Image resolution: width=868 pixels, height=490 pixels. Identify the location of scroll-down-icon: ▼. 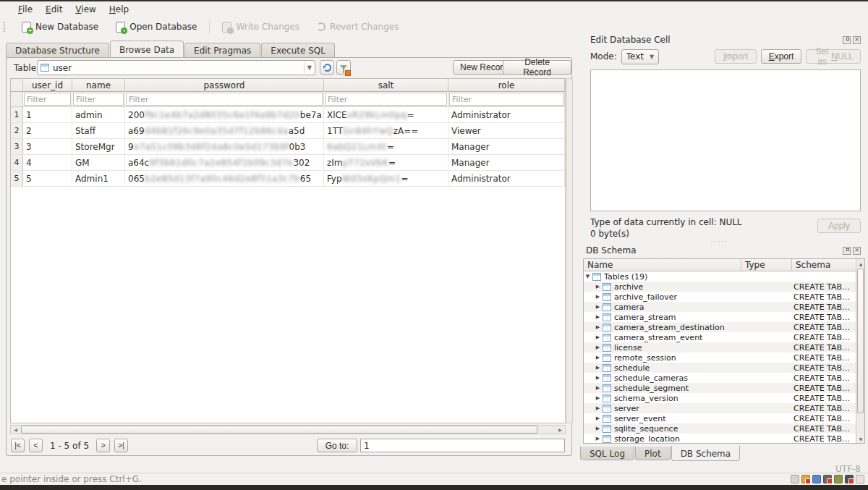
(861, 439).